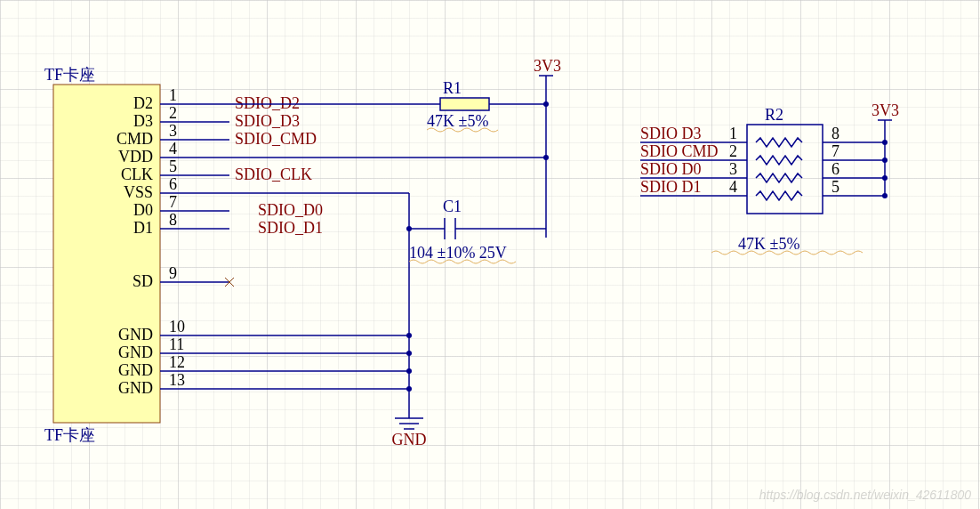 This screenshot has width=980, height=509. Describe the element at coordinates (290, 210) in the screenshot. I see `net-label-d0: SDIO_D0` at that location.